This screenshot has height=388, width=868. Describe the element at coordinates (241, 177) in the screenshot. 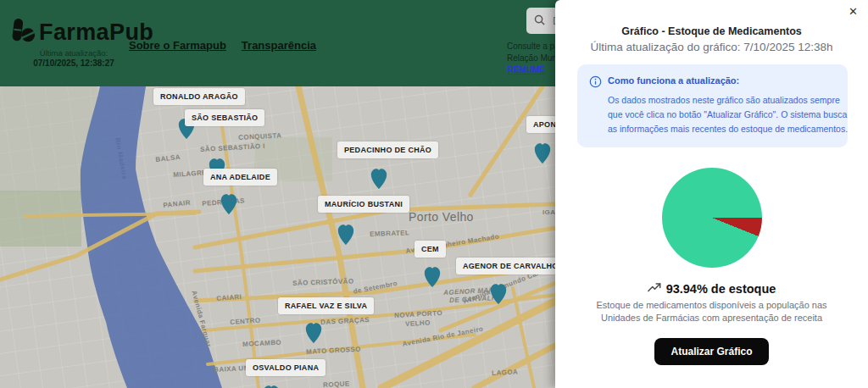

I see `map-marker-label: ANA ADELAIDE` at that location.